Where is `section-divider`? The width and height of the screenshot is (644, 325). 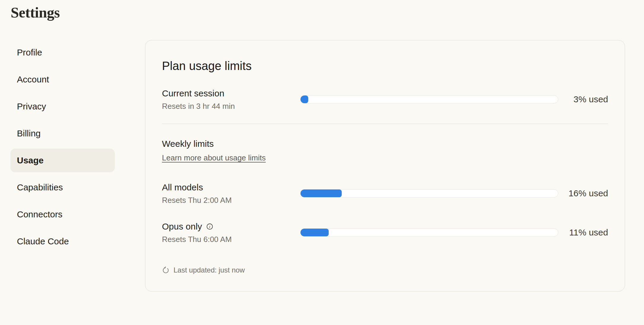
section-divider is located at coordinates (385, 124).